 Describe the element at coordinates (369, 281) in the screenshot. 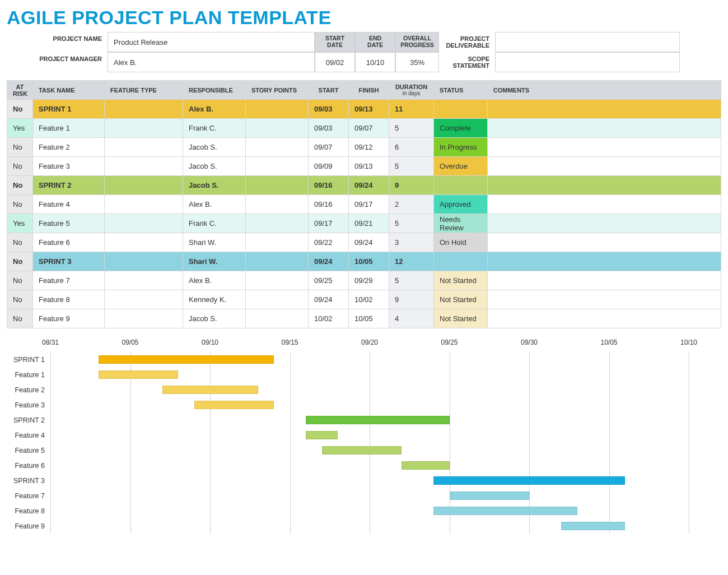

I see `cell-finish: 09/29` at that location.